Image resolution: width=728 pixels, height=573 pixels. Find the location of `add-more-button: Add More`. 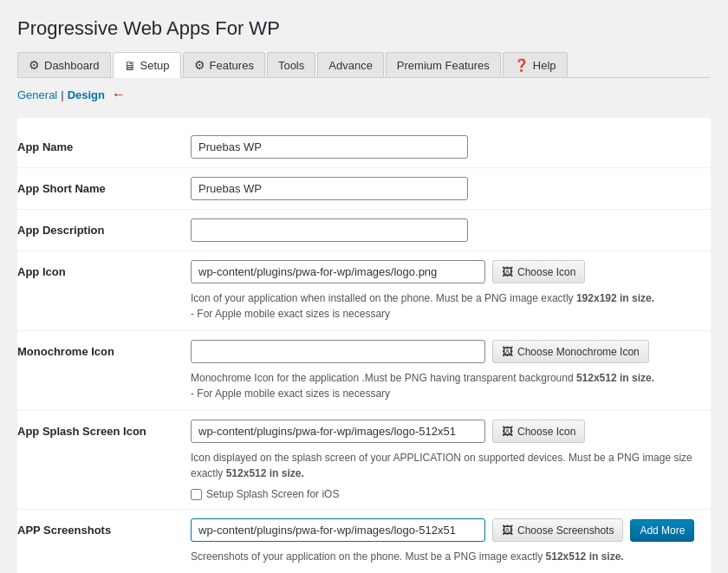

add-more-button: Add More is located at coordinates (662, 531).